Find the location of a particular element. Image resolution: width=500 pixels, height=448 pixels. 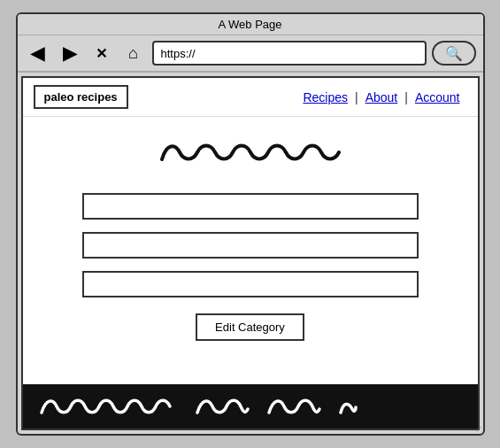

close-button: ✕ is located at coordinates (102, 53).